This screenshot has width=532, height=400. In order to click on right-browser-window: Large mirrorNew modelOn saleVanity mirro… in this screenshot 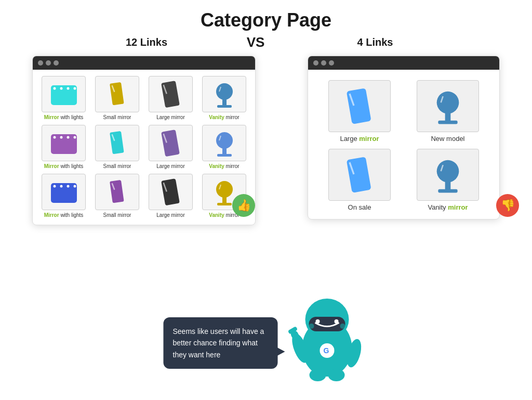, I will do `click(404, 137)`.